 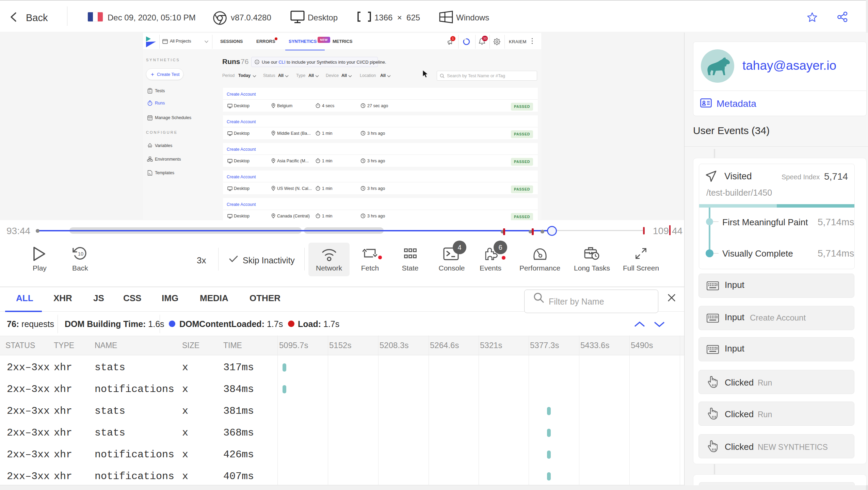 I want to click on svg-text: 10, so click(x=81, y=254).